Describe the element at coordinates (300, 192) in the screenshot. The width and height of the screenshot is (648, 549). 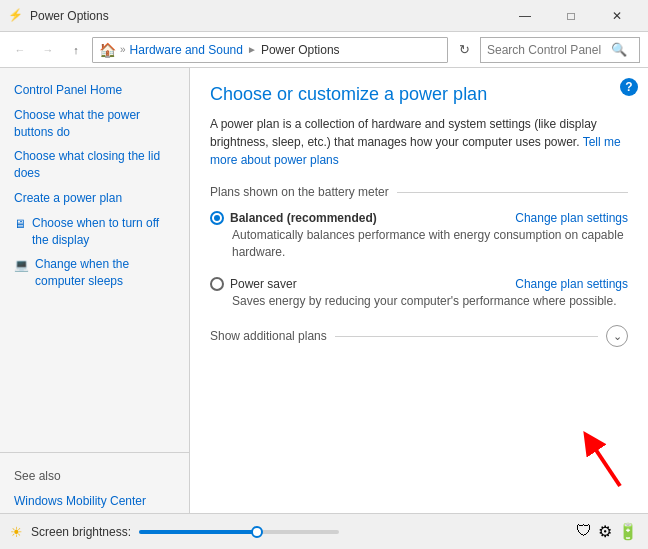
I see `plans-section-label: Plans shown on the battery meter` at that location.